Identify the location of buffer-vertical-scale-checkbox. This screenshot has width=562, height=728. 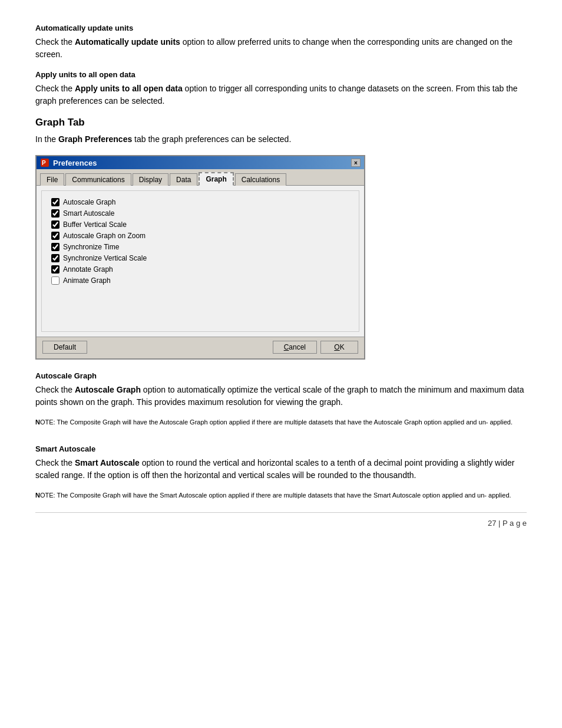
(55, 225).